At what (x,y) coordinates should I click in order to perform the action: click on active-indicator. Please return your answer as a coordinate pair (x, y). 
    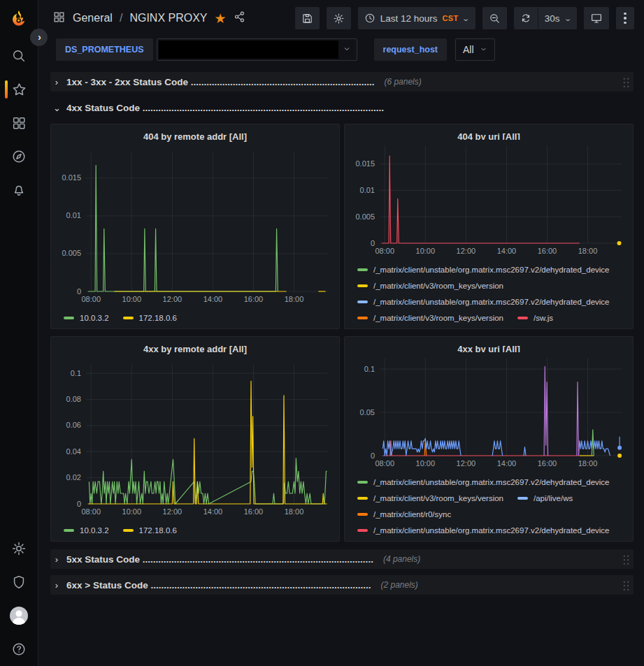
    Looking at the image, I should click on (6, 89).